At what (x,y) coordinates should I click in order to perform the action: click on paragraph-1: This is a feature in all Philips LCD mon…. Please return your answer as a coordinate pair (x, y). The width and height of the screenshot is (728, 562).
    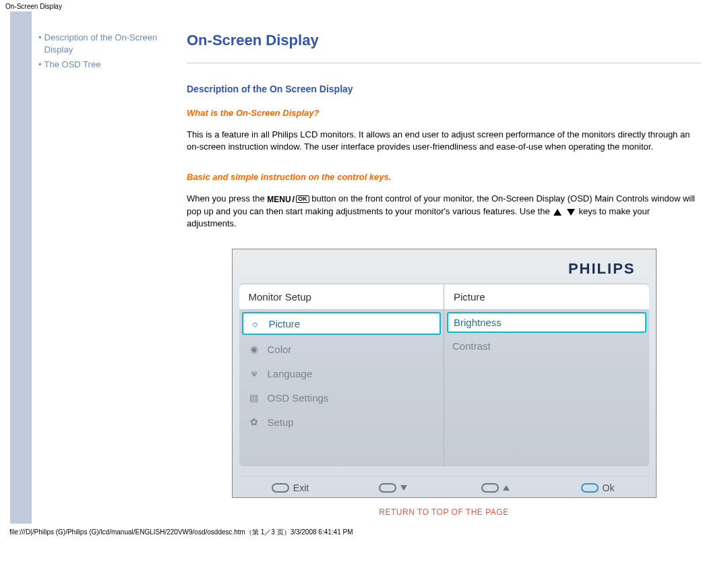
    Looking at the image, I should click on (444, 141).